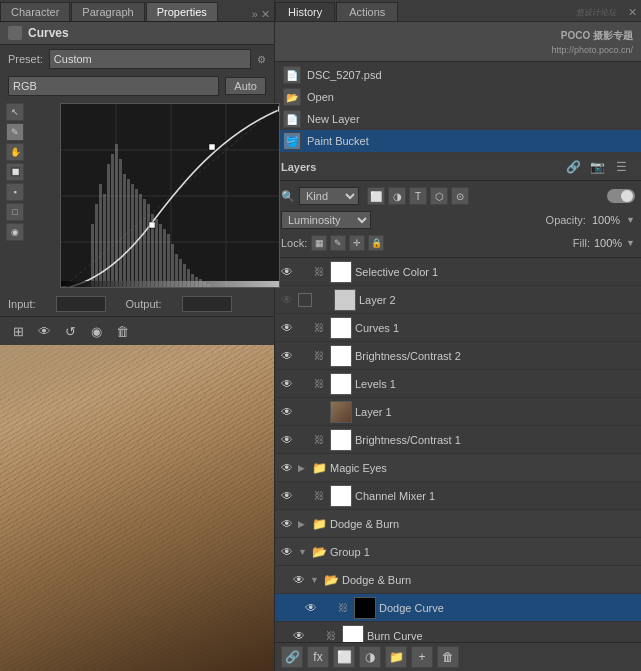 Image resolution: width=641 pixels, height=671 pixels. Describe the element at coordinates (15, 172) in the screenshot. I see `curve-tool-eyedrop-black: 🔲` at that location.